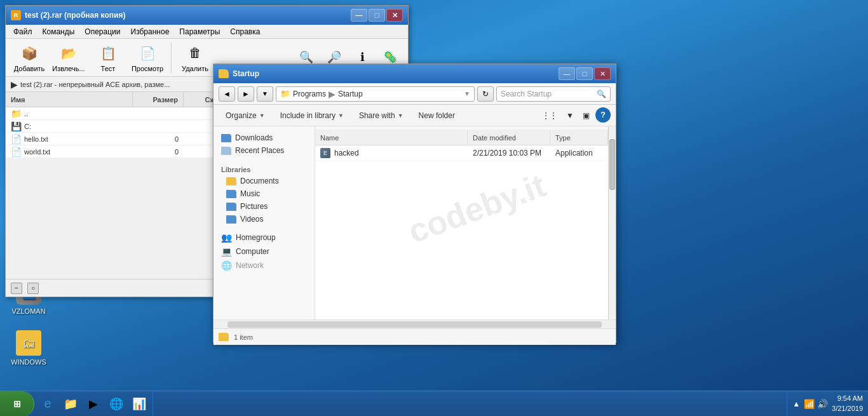  I want to click on computer-icon: 💻, so click(226, 252).